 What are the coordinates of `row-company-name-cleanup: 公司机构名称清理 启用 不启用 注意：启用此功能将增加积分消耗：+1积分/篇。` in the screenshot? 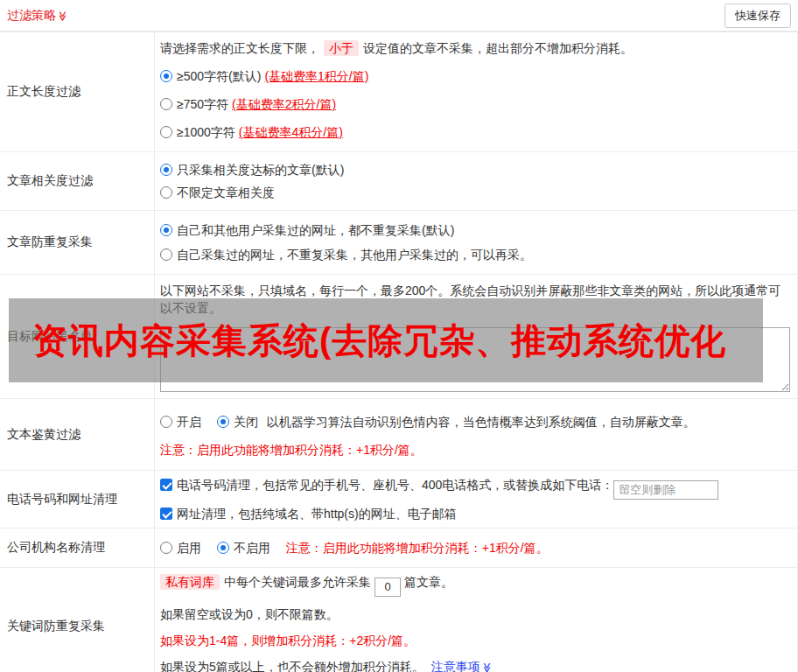 It's located at (399, 548).